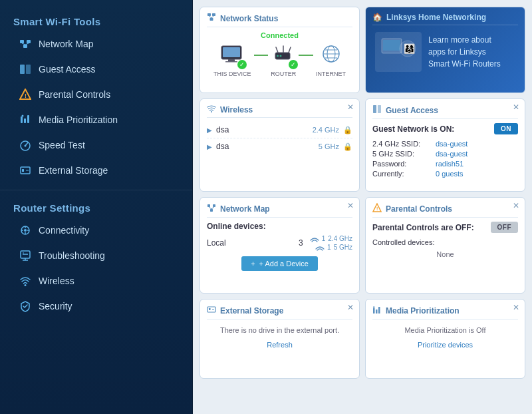 The width and height of the screenshot is (532, 414). I want to click on sidebar-item-troubleshooting: Troubleshooting, so click(96, 256).